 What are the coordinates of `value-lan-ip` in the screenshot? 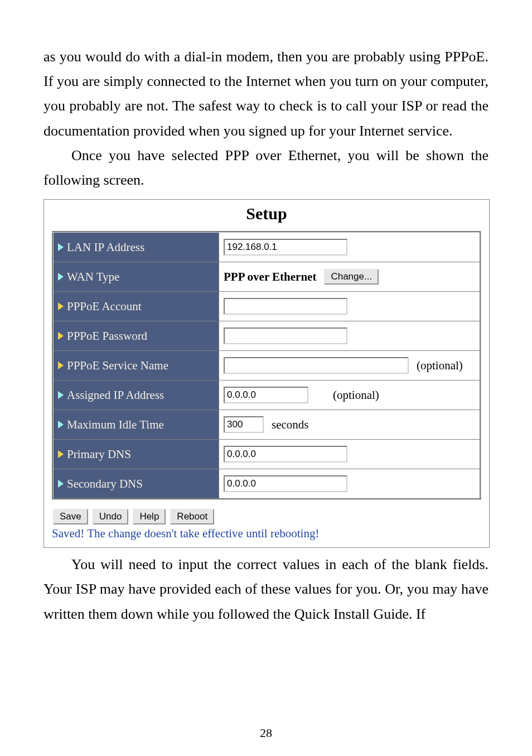 It's located at (350, 247).